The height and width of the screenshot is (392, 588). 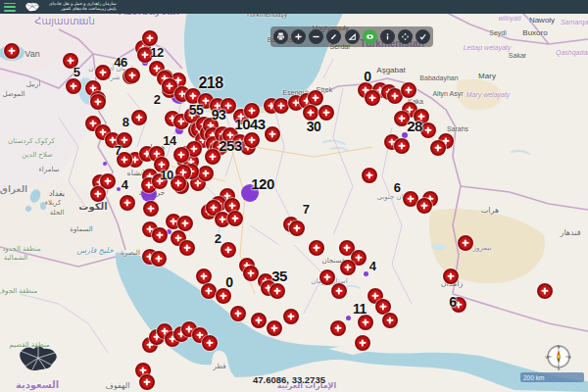 What do you see at coordinates (82, 6) in the screenshot?
I see `app-title: سازمان راهداری و حمل و نقل جاده‌ای پایش …` at bounding box center [82, 6].